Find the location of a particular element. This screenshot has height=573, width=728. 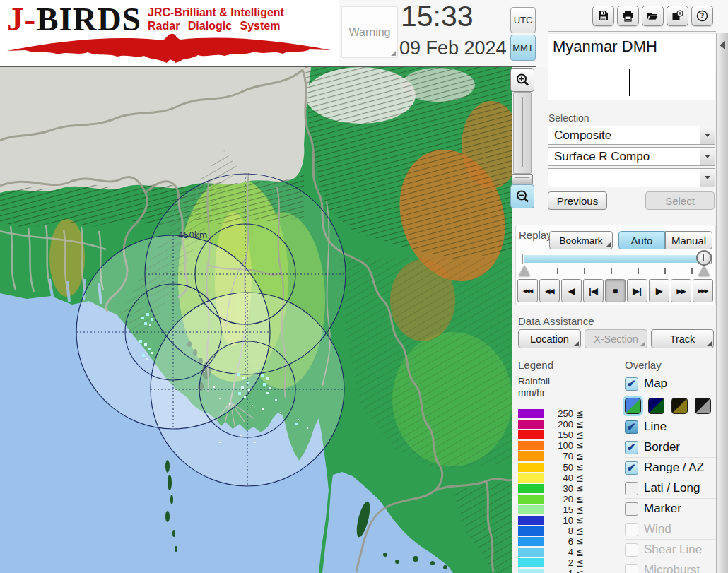

save-button is located at coordinates (604, 16).